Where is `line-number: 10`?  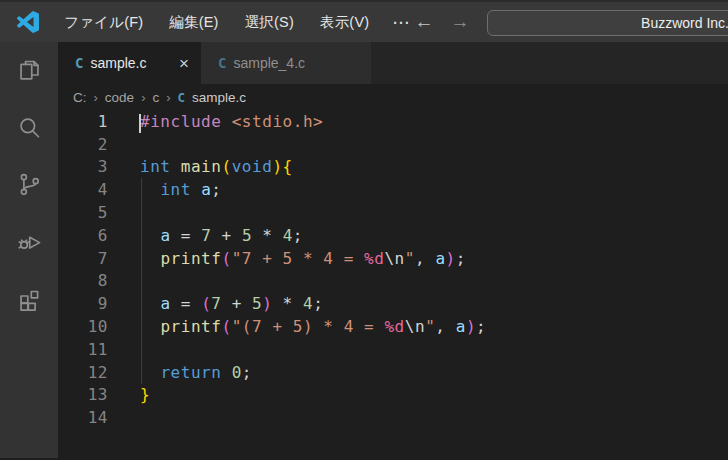 line-number: 10 is located at coordinates (83, 326).